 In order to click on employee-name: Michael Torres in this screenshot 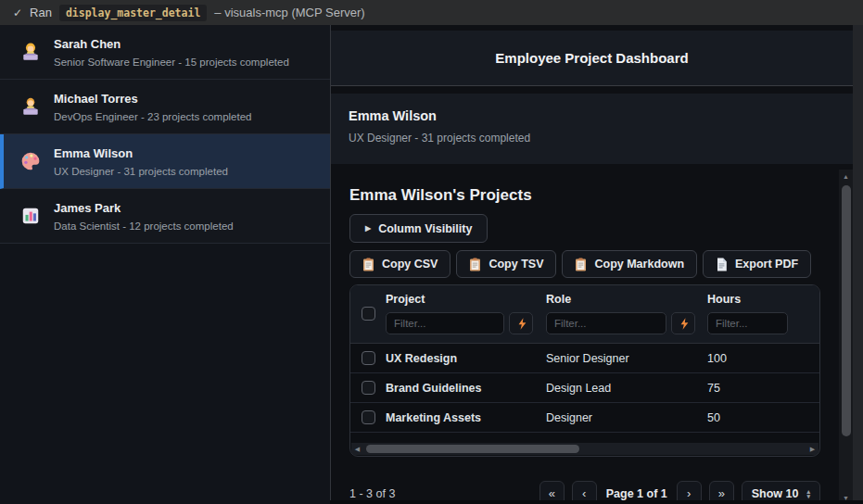, I will do `click(153, 98)`.